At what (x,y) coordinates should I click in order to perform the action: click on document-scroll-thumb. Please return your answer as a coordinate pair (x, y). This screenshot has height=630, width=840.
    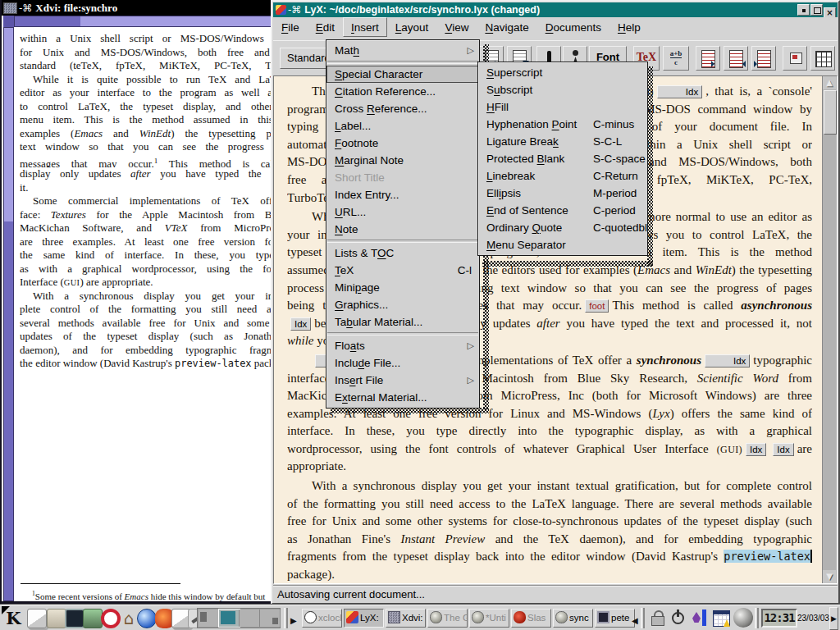
    Looking at the image, I should click on (830, 112).